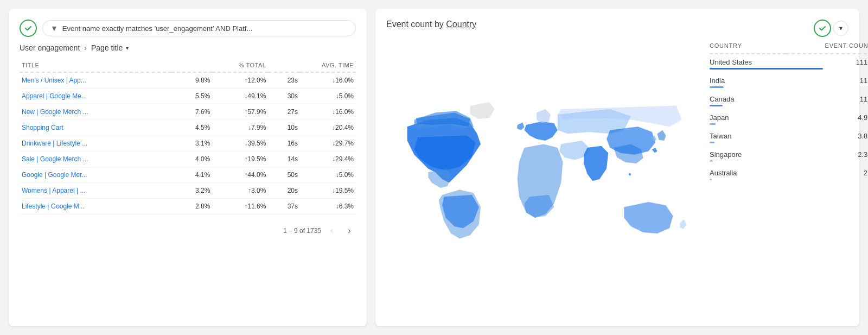 Image resolution: width=868 pixels, height=335 pixels. What do you see at coordinates (240, 206) in the screenshot?
I see `row-pct-change: ↑11.6%` at bounding box center [240, 206].